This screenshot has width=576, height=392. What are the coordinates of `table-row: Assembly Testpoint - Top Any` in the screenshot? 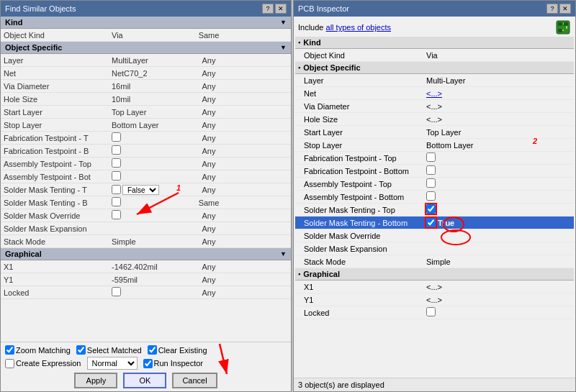 It's located at (145, 164).